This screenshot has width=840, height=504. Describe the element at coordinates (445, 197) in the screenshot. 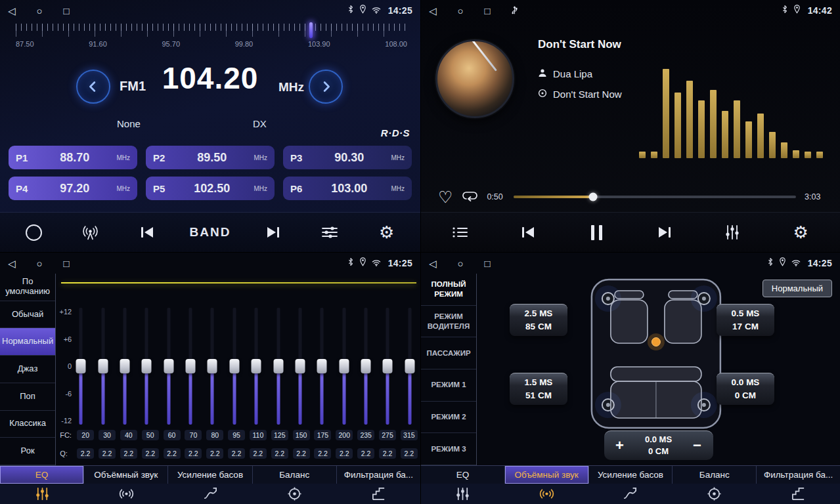

I see `favorite-button: ♡` at that location.